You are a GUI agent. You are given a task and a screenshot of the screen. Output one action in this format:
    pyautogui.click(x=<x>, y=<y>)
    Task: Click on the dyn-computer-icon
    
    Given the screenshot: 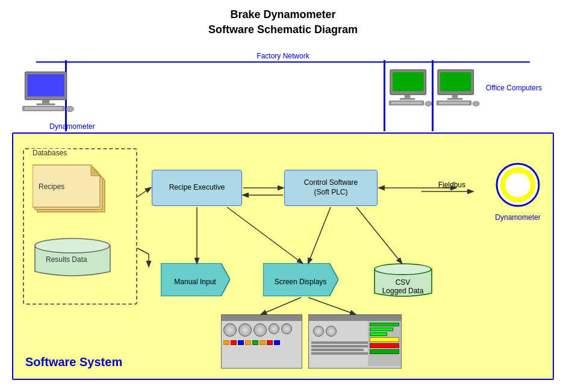 What is the action you would take?
    pyautogui.click(x=48, y=92)
    